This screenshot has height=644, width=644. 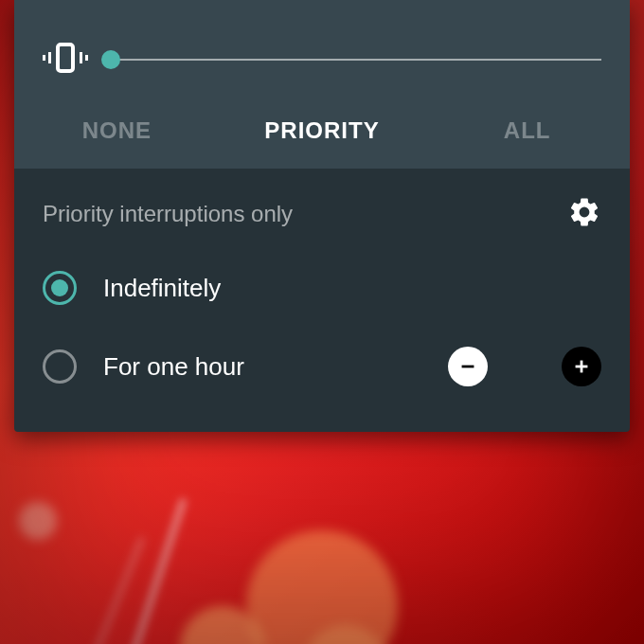 I want to click on gear-icon, so click(x=584, y=214).